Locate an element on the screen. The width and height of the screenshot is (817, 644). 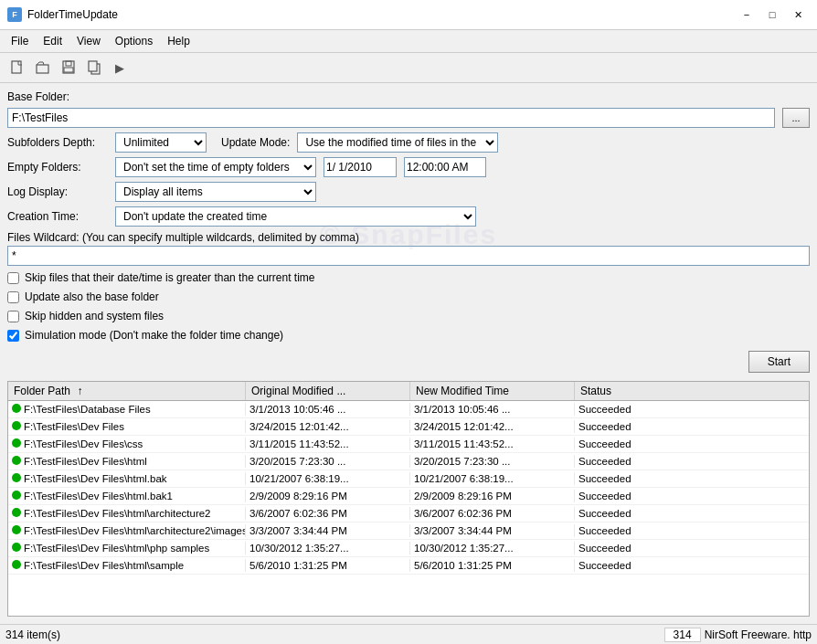
creation-time-select: Don't update the created time Update the… is located at coordinates (296, 216).